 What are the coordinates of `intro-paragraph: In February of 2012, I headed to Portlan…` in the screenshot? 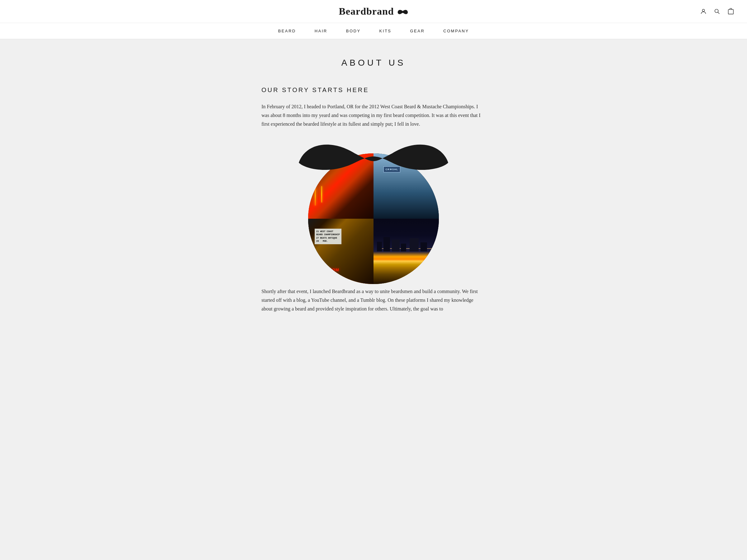 It's located at (374, 115).